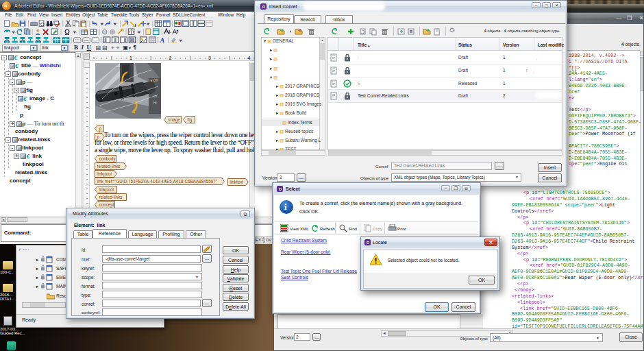  I want to click on svg-text: 3, so click(210, 58).